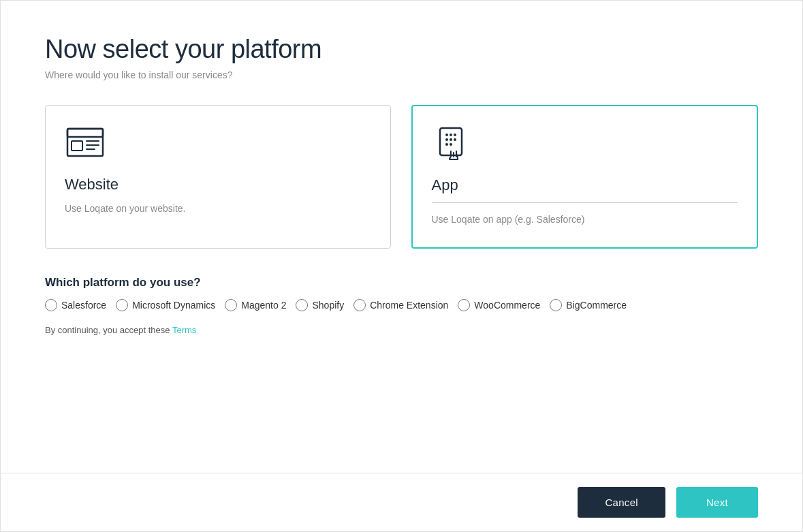 The image size is (803, 532). What do you see at coordinates (84, 305) in the screenshot?
I see `radio-label: Salesforce` at bounding box center [84, 305].